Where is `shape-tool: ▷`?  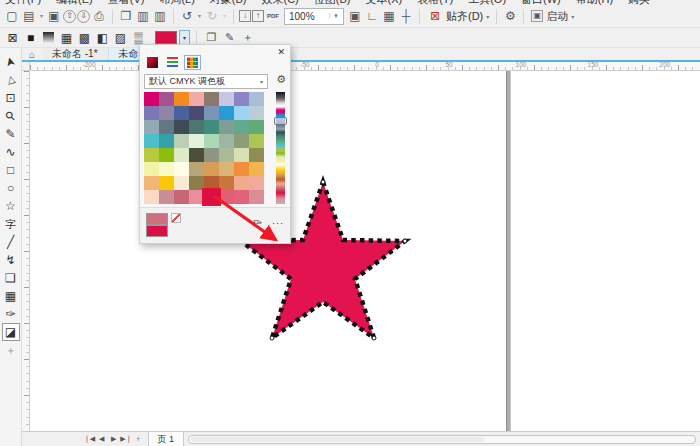 shape-tool: ▷ is located at coordinates (11, 80).